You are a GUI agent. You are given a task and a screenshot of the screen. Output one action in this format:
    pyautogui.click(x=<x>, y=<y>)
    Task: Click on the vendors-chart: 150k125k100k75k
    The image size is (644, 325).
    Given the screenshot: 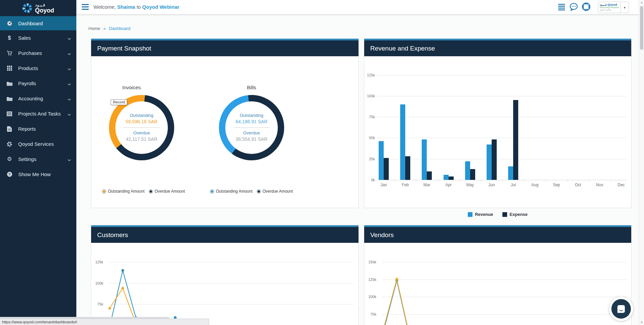 What is the action you would take?
    pyautogui.click(x=498, y=284)
    